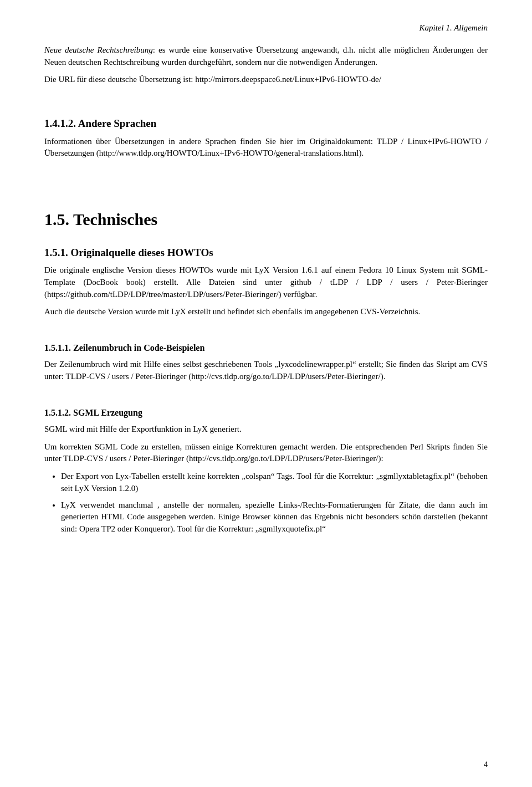 This screenshot has width=532, height=787. I want to click on list-item-text-1: Der Export von Lyx-Tabellen erstellt kei…, so click(274, 482).